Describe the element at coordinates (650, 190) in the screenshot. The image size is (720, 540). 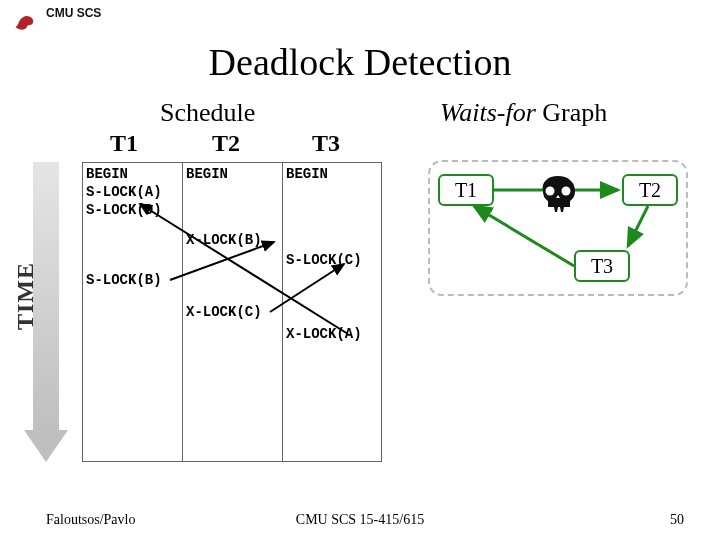
I see `graph-node-t2: T2` at that location.